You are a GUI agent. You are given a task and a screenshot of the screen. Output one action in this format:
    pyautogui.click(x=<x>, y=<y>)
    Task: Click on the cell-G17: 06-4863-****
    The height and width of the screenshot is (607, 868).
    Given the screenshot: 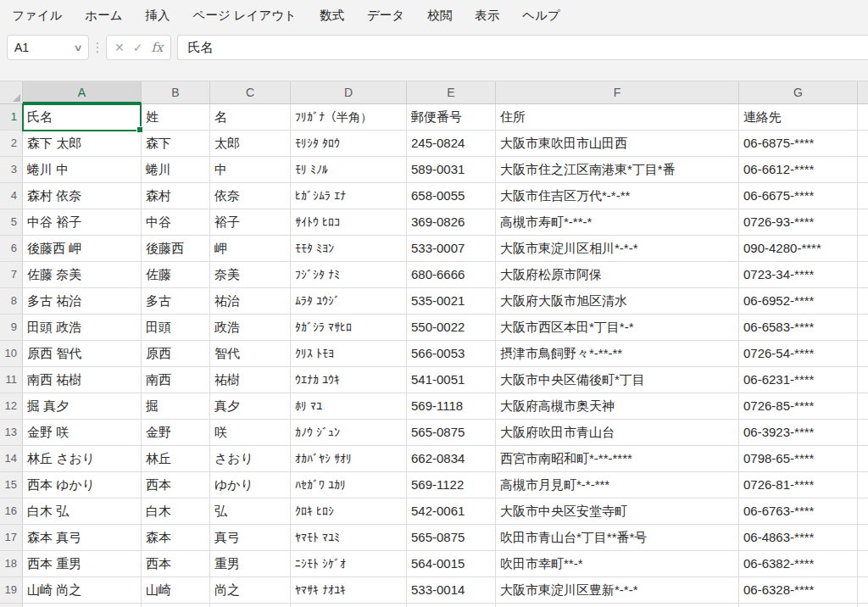 What is the action you would take?
    pyautogui.click(x=798, y=537)
    